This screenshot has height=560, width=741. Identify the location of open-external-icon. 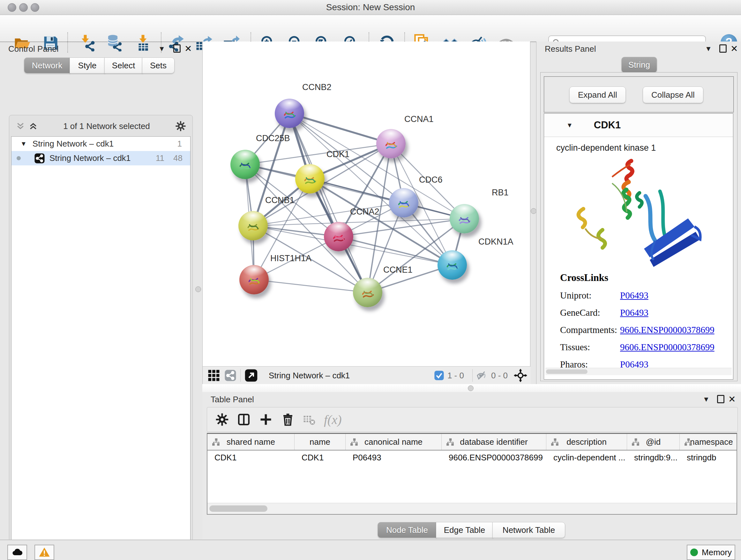
(251, 375).